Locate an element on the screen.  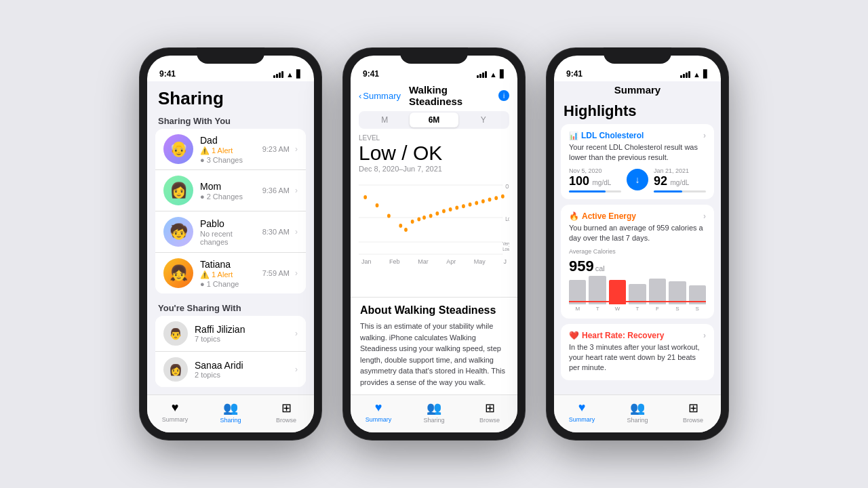
segment-y: Y is located at coordinates (483, 120).